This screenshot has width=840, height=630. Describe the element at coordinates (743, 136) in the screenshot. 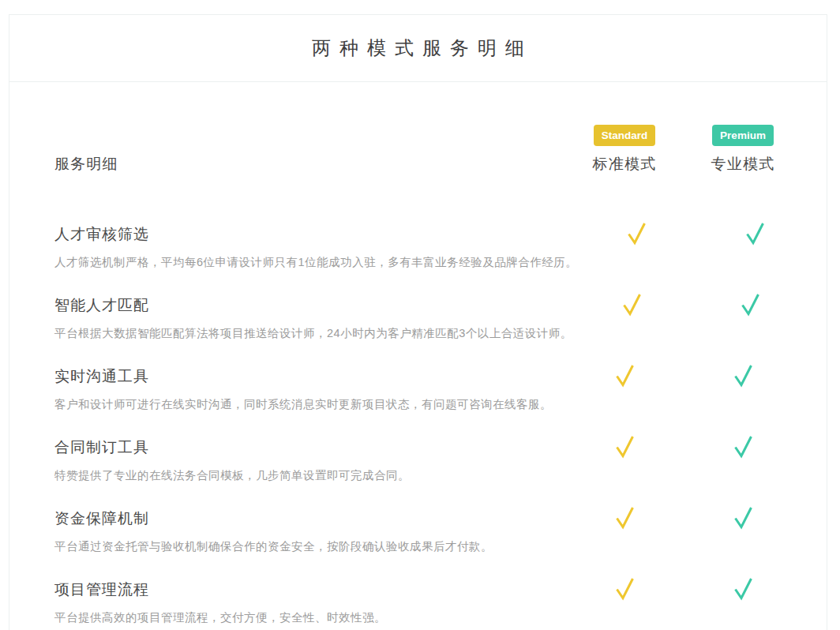

I see `premium-badge: Premium` at that location.